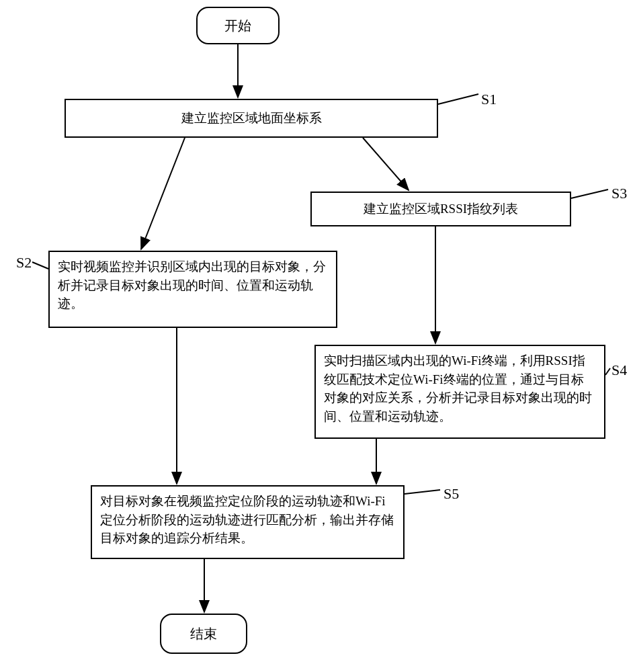 Image resolution: width=635 pixels, height=672 pixels. I want to click on label-s3: S3, so click(620, 194).